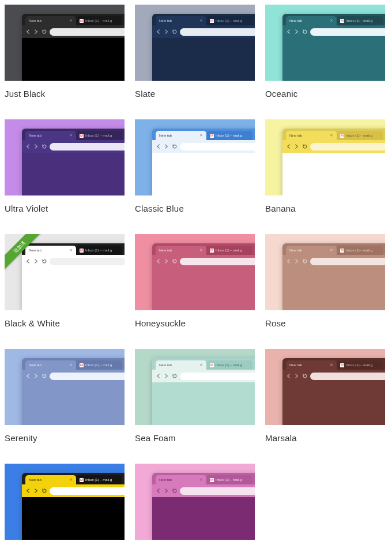 The image size is (392, 549). Describe the element at coordinates (325, 281) in the screenshot. I see `theme-card: New tab✕MInbox (1) – mail.gRose` at that location.